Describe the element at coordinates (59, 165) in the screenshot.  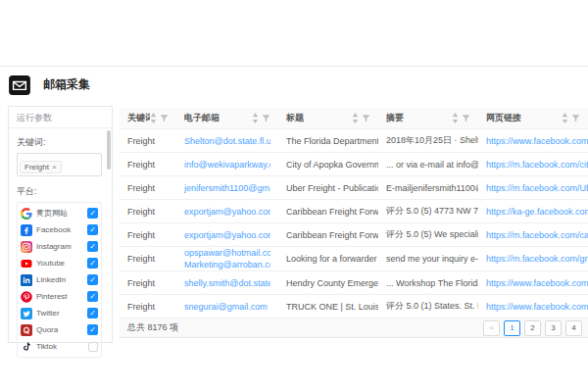
I see `keyword-input: Freight ×` at that location.